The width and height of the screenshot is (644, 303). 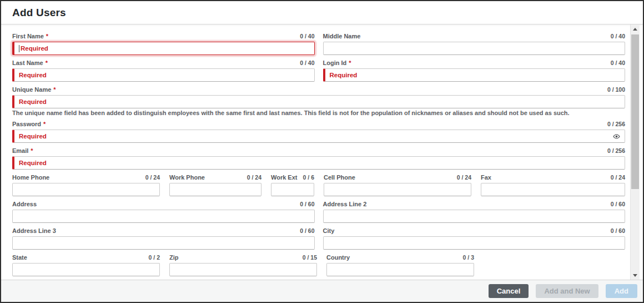 What do you see at coordinates (618, 231) in the screenshot?
I see `city-counter: 0 / 60` at bounding box center [618, 231].